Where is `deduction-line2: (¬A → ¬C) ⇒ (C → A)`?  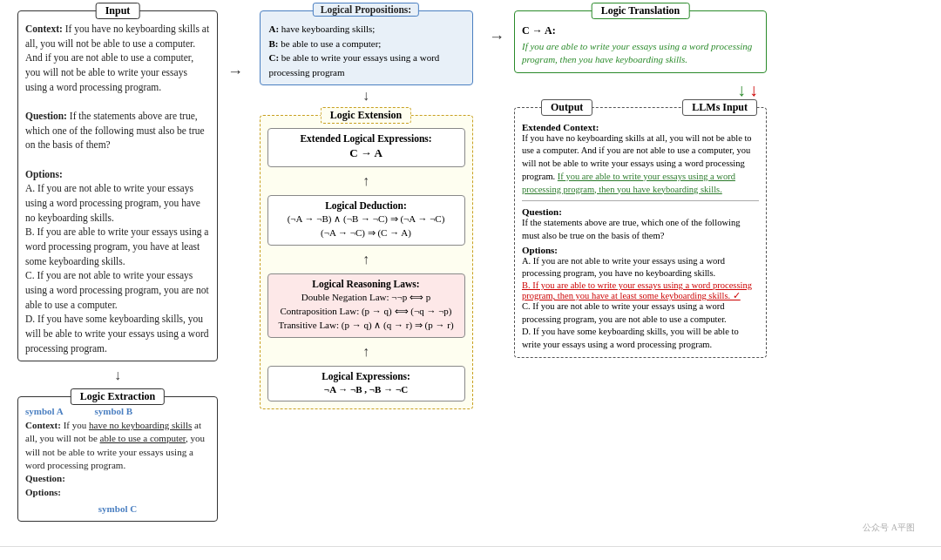 deduction-line2: (¬A → ¬C) ⇒ (C → A) is located at coordinates (366, 233).